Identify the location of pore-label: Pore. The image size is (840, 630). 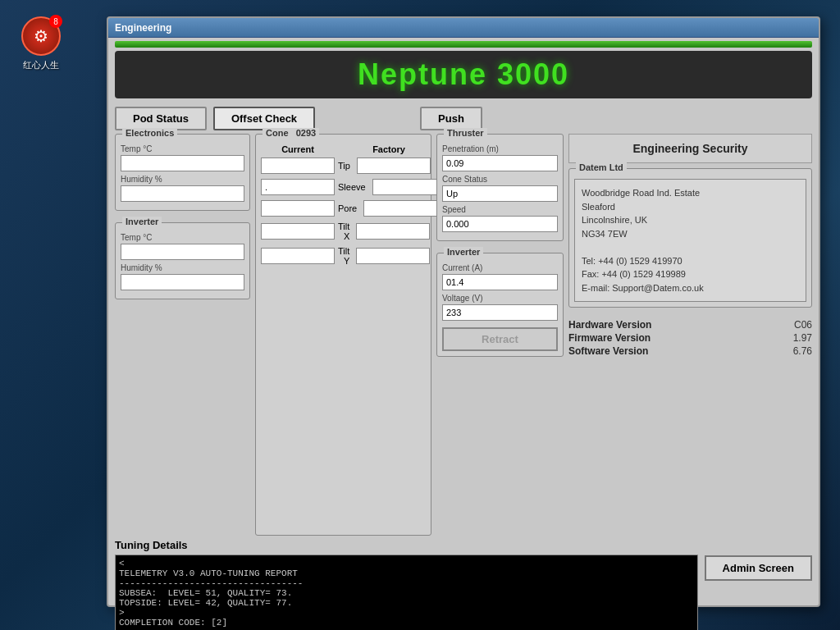
(349, 208).